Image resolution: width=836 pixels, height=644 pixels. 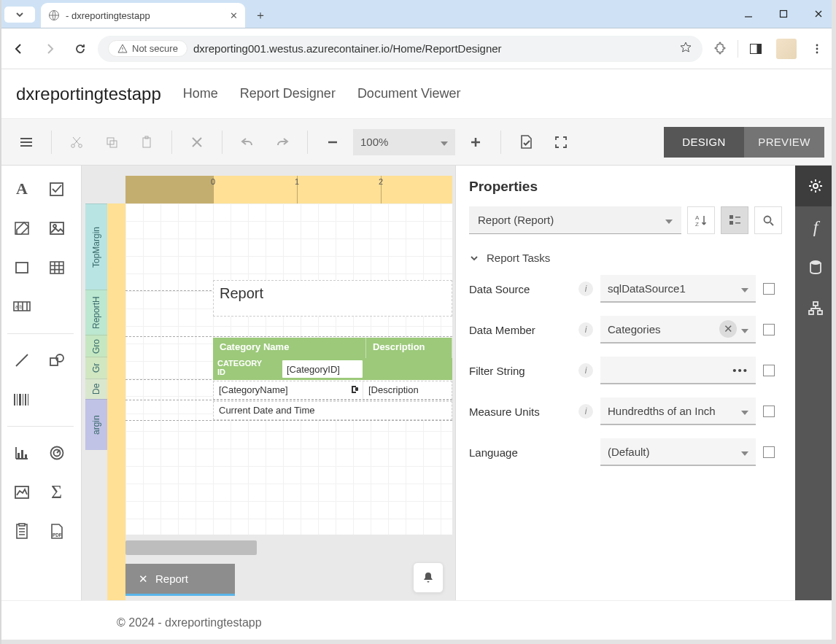 I want to click on rail-properties, so click(x=816, y=186).